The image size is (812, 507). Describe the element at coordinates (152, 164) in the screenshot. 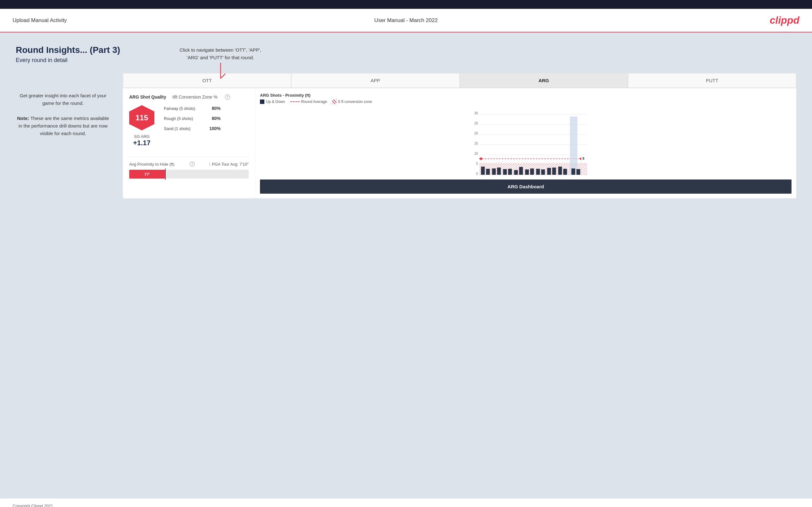

I see `proximity-label: Avg Proximity to Hole (ft)` at that location.